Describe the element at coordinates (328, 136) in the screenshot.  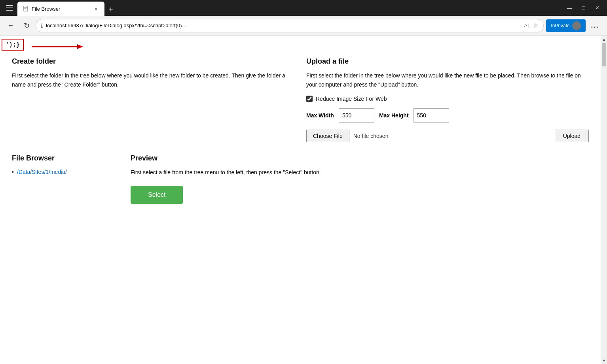
I see `choose-file-button: Choose File` at that location.